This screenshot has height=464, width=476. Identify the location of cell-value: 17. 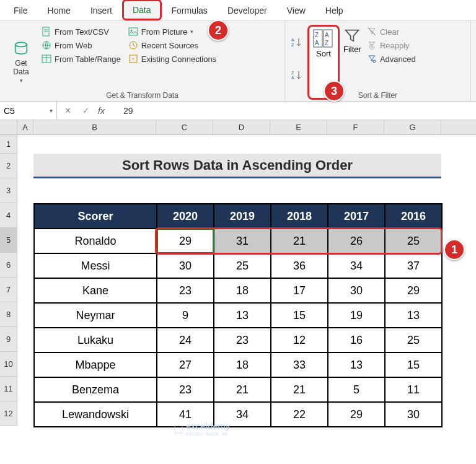
(299, 291).